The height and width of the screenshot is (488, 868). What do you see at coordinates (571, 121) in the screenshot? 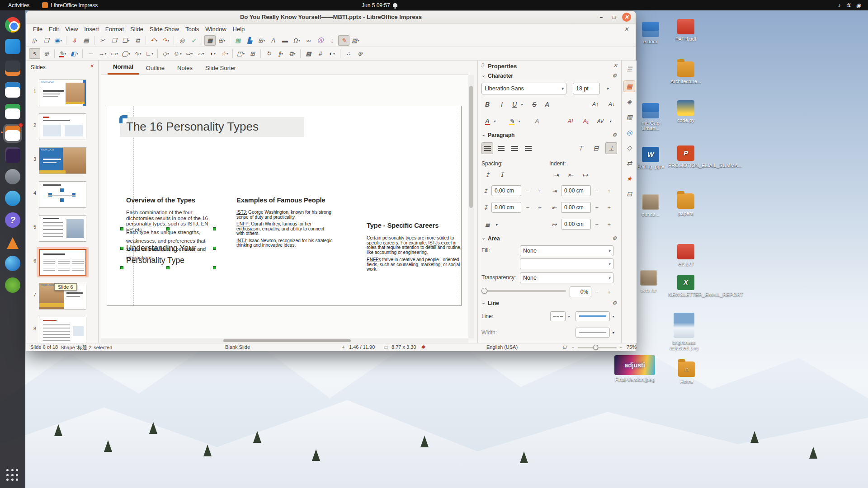
I see `superscript-button: A¹` at bounding box center [571, 121].